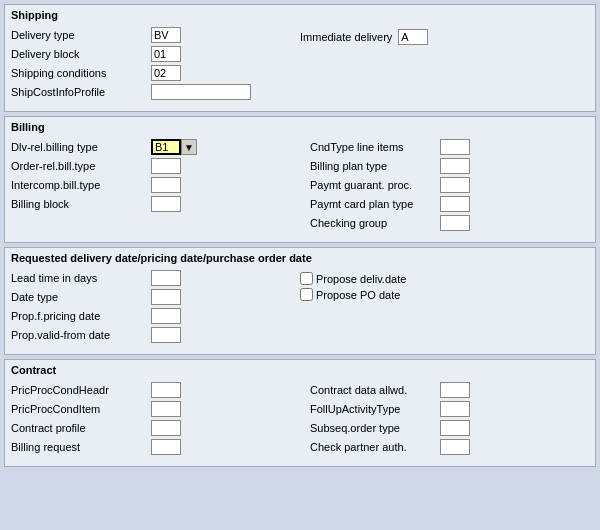 This screenshot has height=530, width=600. Describe the element at coordinates (455, 185) in the screenshot. I see `paymt-guarant-input` at that location.